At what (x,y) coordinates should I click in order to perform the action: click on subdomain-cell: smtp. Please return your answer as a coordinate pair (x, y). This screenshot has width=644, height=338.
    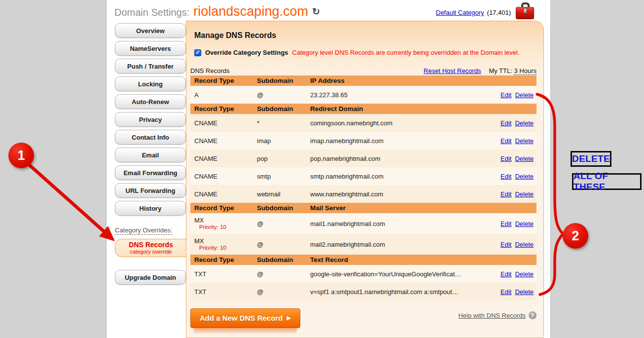
    Looking at the image, I should click on (284, 177).